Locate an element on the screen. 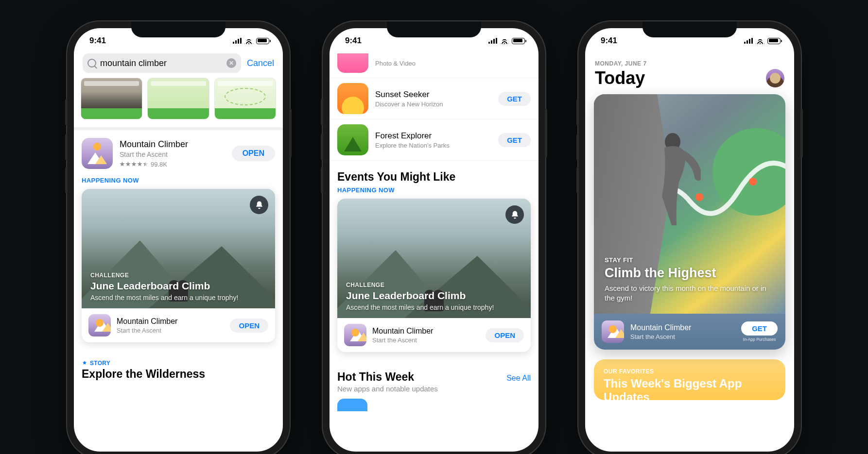 The image size is (868, 454). climber-illustration is located at coordinates (669, 182).